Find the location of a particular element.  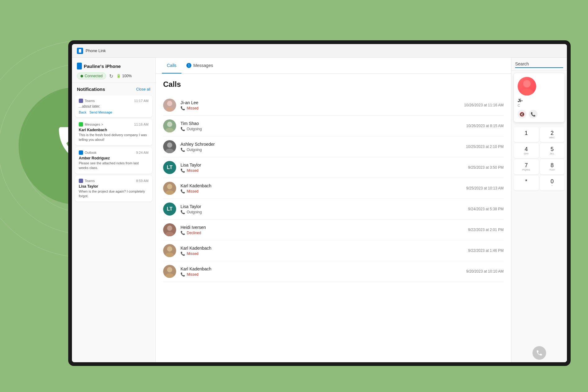

notif-body-1: ...about later. is located at coordinates (114, 106).